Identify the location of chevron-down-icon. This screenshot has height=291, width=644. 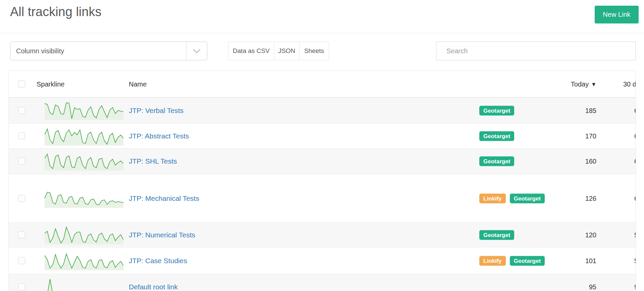
(197, 51).